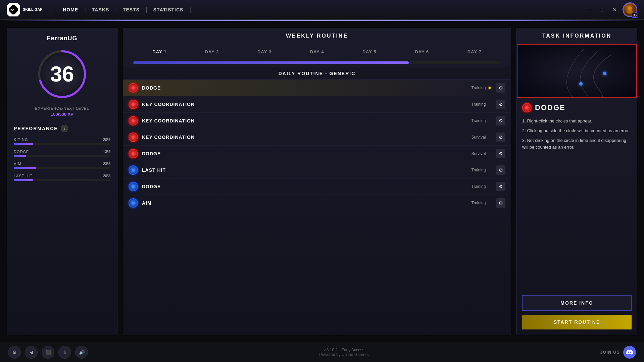  Describe the element at coordinates (62, 182) in the screenshot. I see `left-panel: FerranUG 36 EXPERIENCE/NEXT LEVEL 100/50` at that location.